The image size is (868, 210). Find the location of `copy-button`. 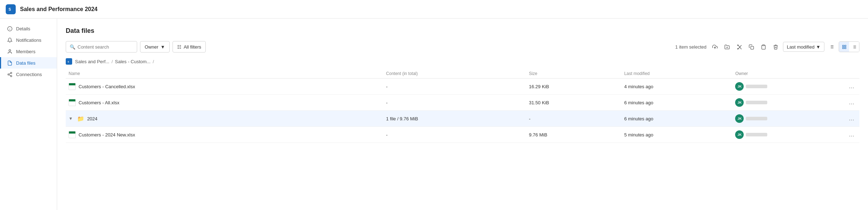

copy-button is located at coordinates (752, 47).